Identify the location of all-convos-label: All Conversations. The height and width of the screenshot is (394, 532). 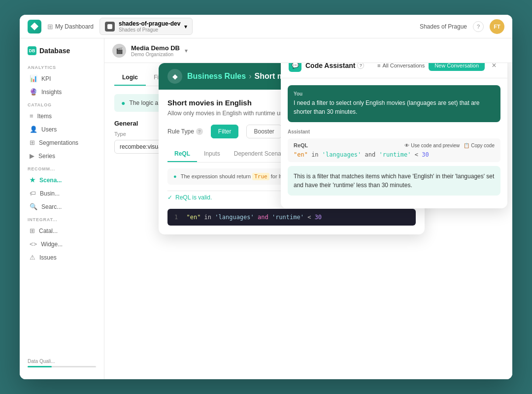
(404, 66).